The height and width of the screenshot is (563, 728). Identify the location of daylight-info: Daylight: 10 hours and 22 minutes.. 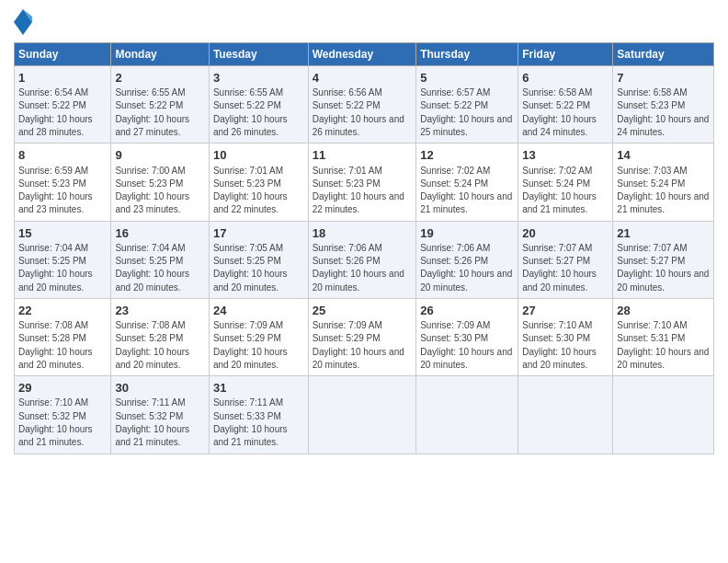
(358, 202).